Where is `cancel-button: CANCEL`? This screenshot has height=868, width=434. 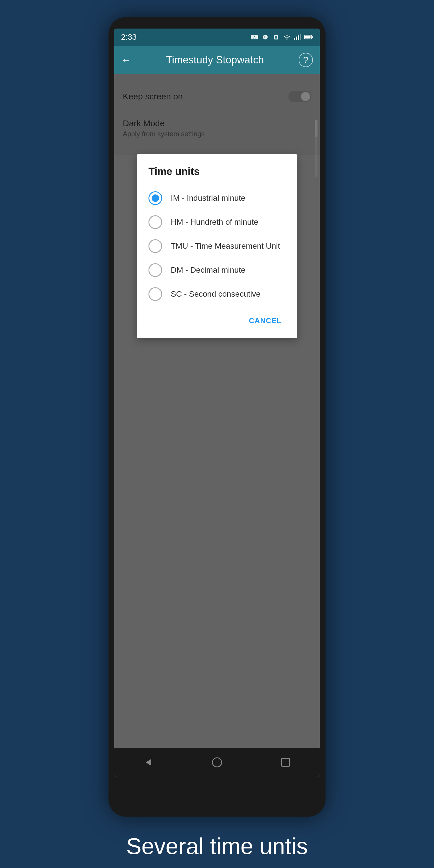 cancel-button: CANCEL is located at coordinates (266, 321).